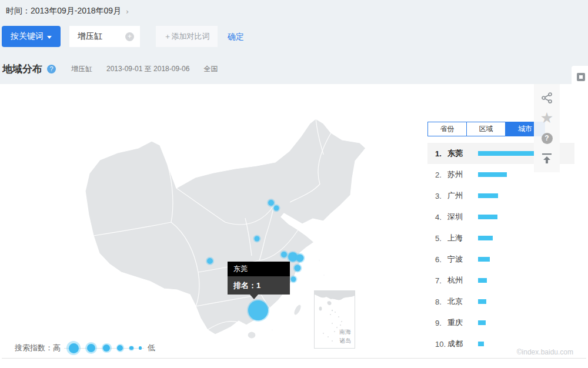 The height and width of the screenshot is (368, 588). What do you see at coordinates (300, 259) in the screenshot?
I see `map-dot-上海` at bounding box center [300, 259].